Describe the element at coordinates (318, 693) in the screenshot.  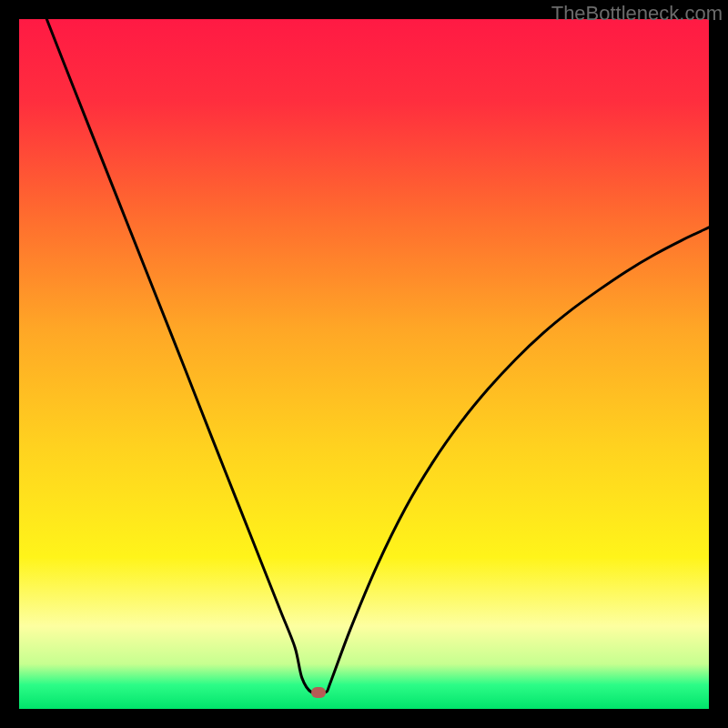
I see `optimum-marker` at that location.